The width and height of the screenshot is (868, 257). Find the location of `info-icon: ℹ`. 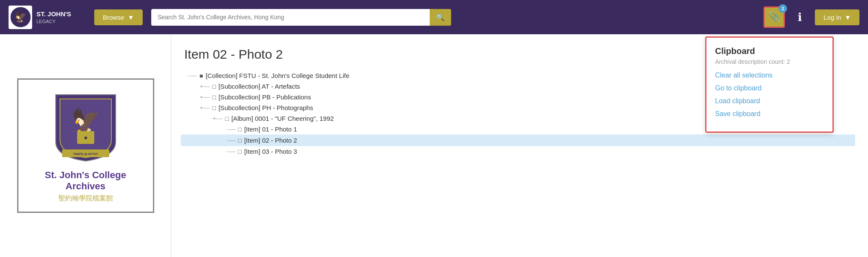

info-icon: ℹ is located at coordinates (800, 17).